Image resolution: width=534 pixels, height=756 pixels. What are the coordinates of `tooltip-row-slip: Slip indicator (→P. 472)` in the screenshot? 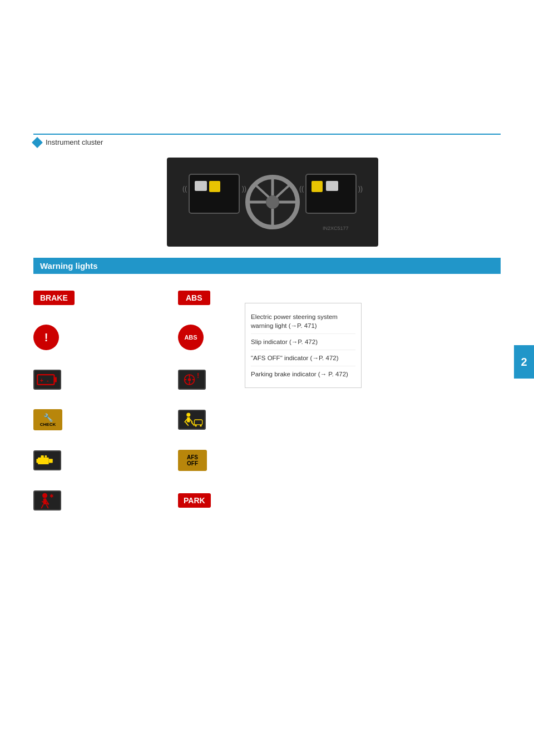 It's located at (303, 342).